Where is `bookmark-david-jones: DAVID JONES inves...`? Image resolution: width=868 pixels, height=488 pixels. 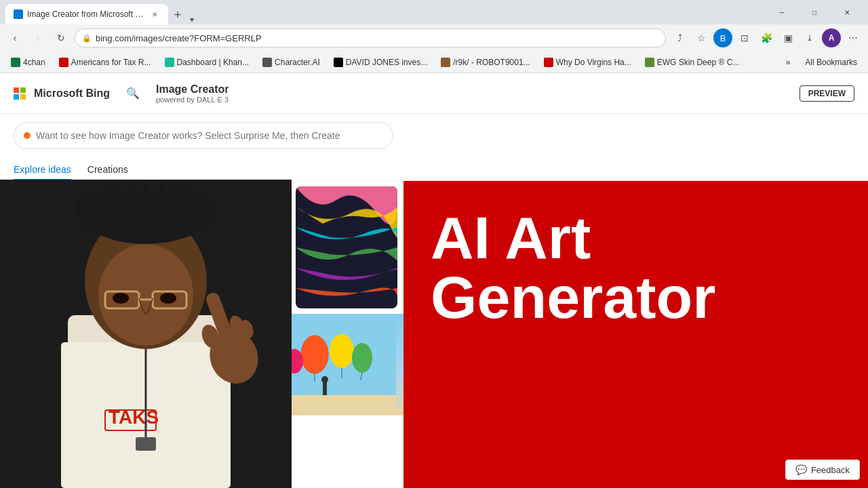
bookmark-david-jones: DAVID JONES inves... is located at coordinates (380, 62).